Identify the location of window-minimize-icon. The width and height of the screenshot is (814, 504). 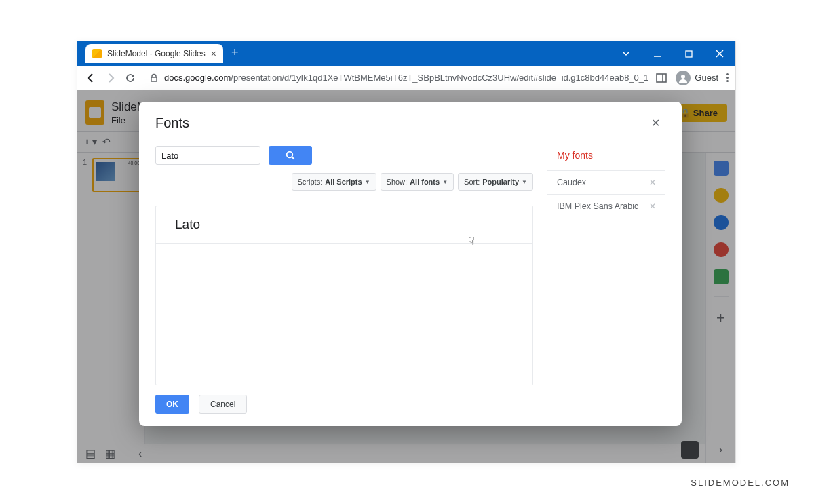
(657, 54).